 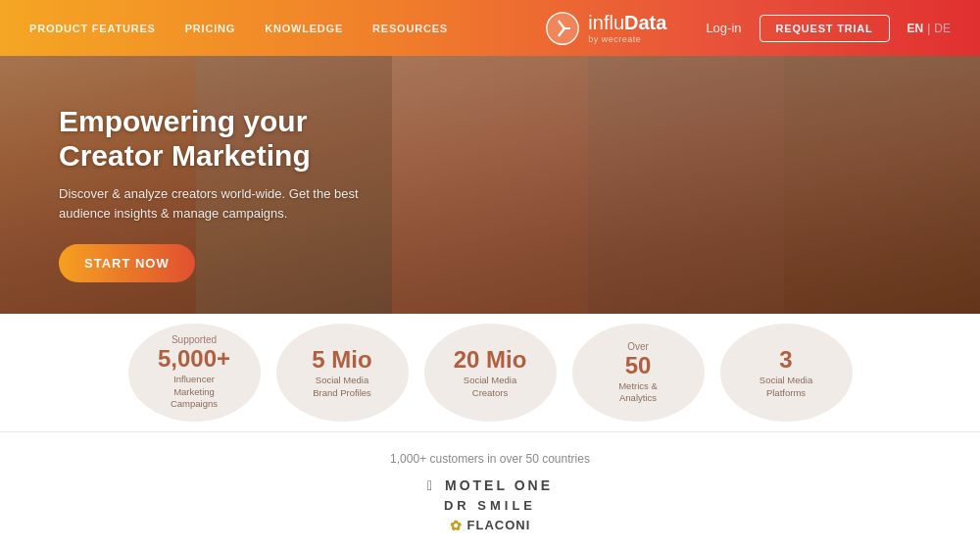 What do you see at coordinates (915, 28) in the screenshot?
I see `lang-en: EN` at bounding box center [915, 28].